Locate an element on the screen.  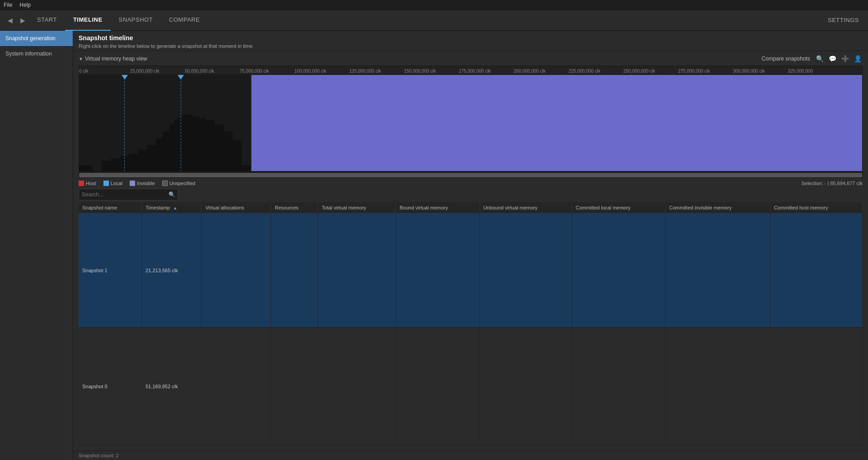
legend: Host Local Invisible Unspecified is located at coordinates (471, 183).